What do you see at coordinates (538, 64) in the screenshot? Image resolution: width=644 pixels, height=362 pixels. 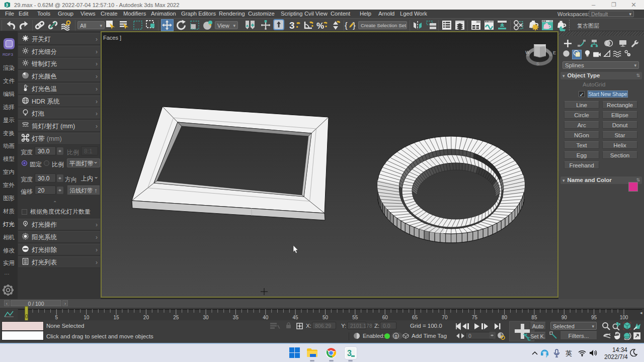 I see `svg-text: S` at bounding box center [538, 64].